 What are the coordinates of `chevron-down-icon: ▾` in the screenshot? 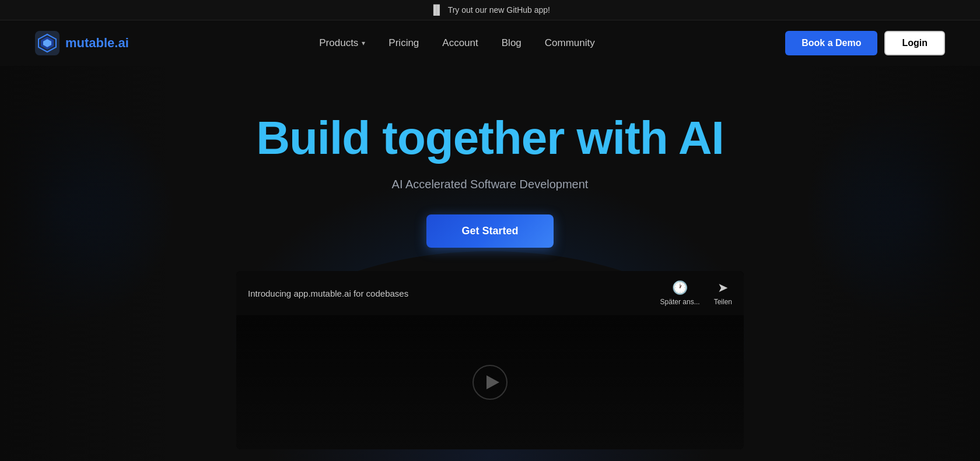 It's located at (363, 43).